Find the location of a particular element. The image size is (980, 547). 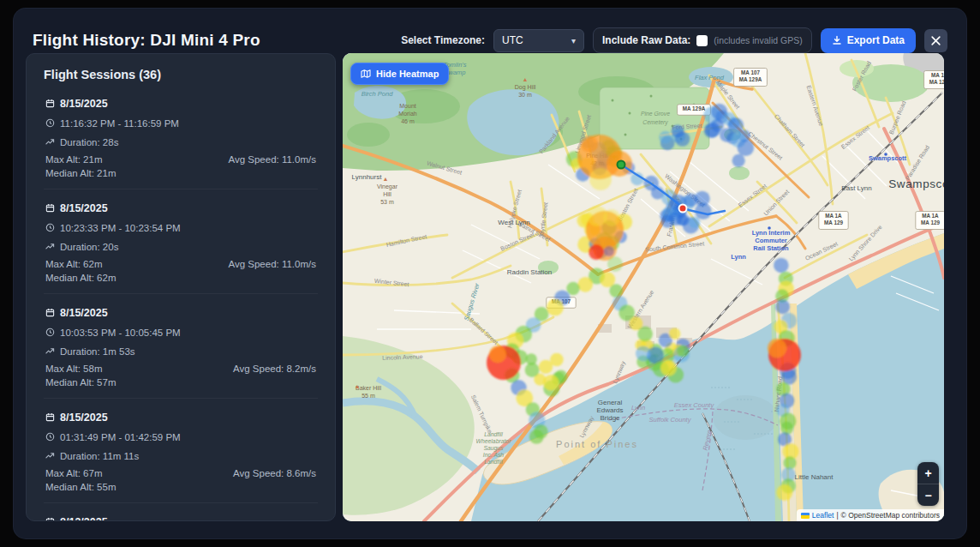

start-marker is located at coordinates (622, 165).